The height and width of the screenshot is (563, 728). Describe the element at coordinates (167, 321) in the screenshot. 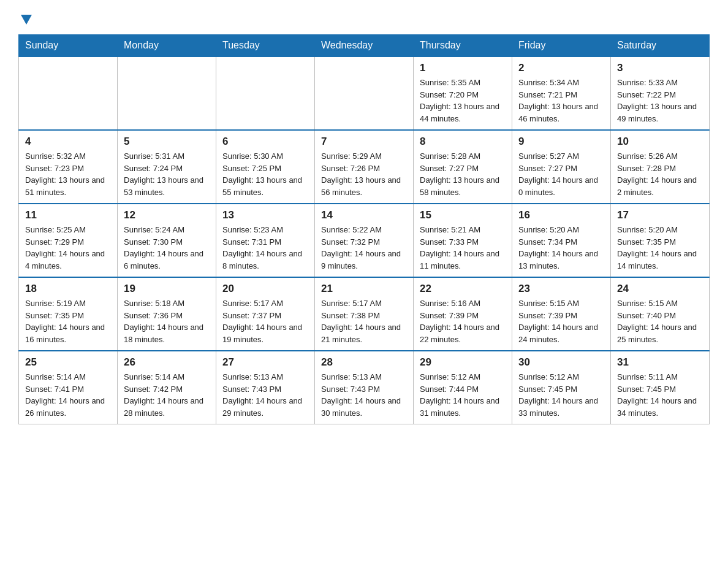

I see `day-info: Sunrise: 5:18 AMSunset: 7:36 PMDaylight:…` at that location.